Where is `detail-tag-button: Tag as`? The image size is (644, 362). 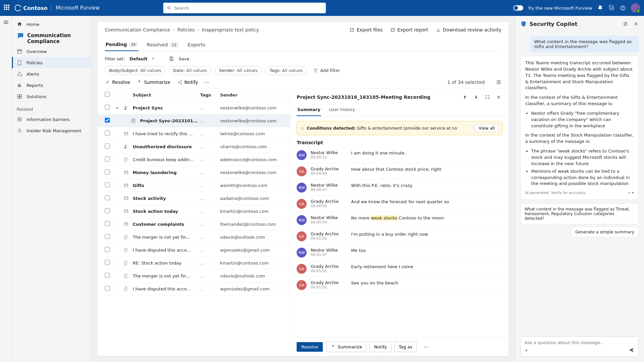
detail-tag-button: Tag as is located at coordinates (405, 347).